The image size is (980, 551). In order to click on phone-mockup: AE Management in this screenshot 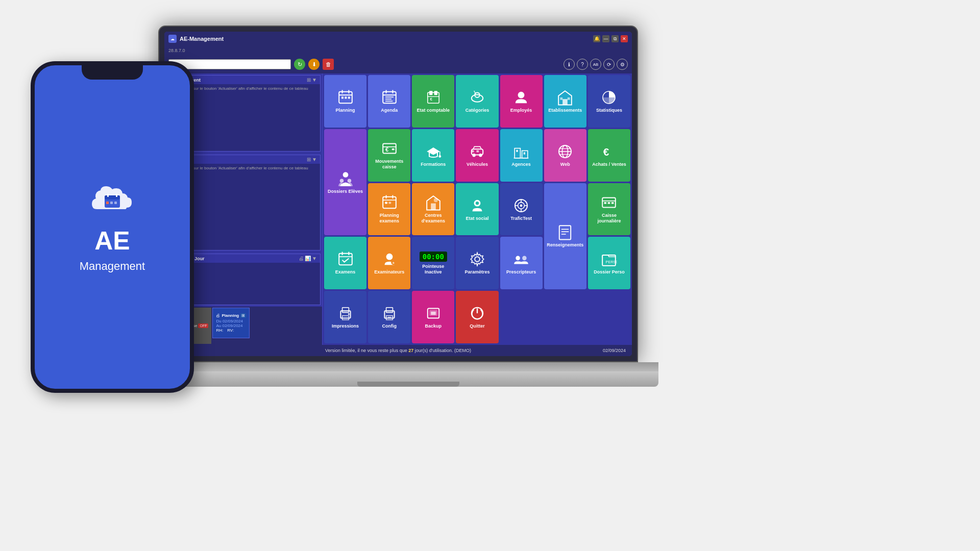, I will do `click(112, 227)`.